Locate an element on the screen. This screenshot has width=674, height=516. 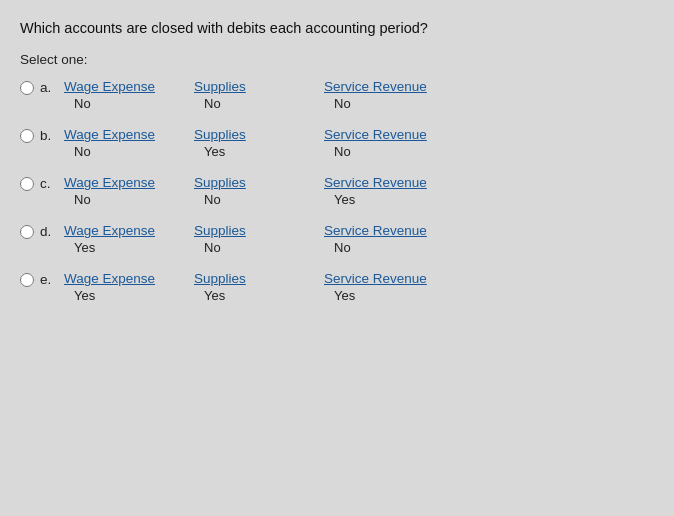
radio-wrap-c is located at coordinates (27, 184).